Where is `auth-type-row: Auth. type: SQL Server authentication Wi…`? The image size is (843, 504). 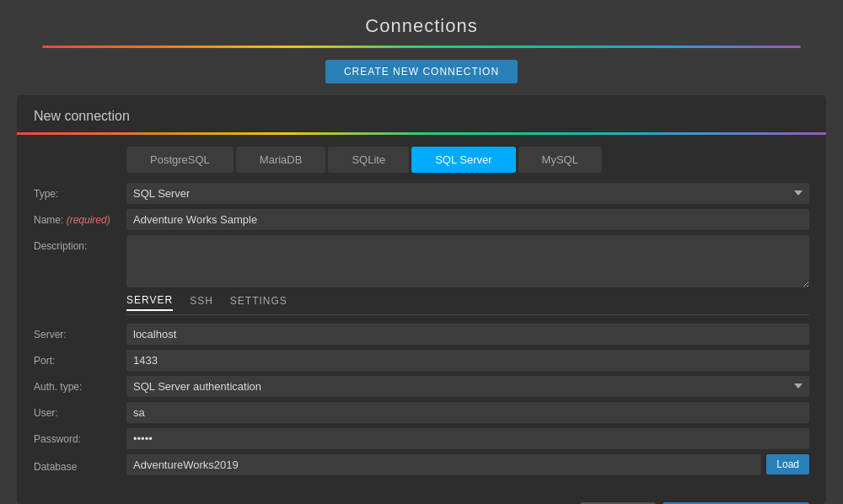
auth-type-row: Auth. type: SQL Server authentication Wi… is located at coordinates (422, 386).